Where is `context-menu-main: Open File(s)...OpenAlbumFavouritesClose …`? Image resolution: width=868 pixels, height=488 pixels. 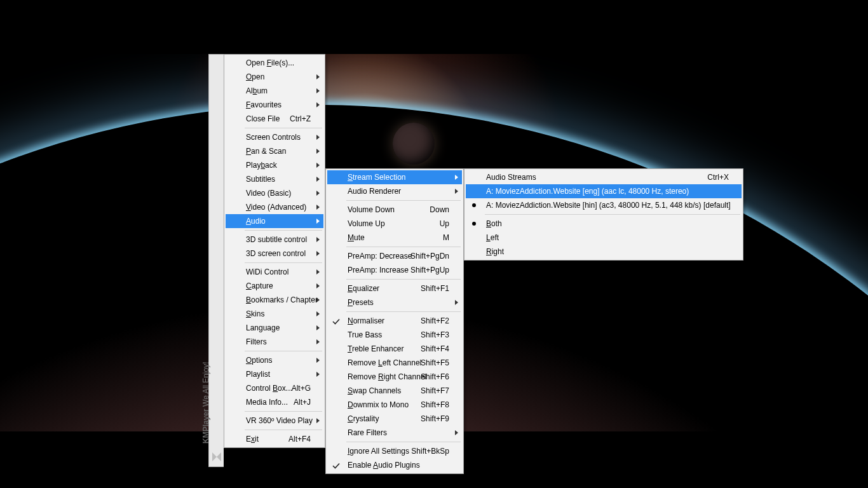 context-menu-main: Open File(s)...OpenAlbumFavouritesClose … is located at coordinates (275, 251).